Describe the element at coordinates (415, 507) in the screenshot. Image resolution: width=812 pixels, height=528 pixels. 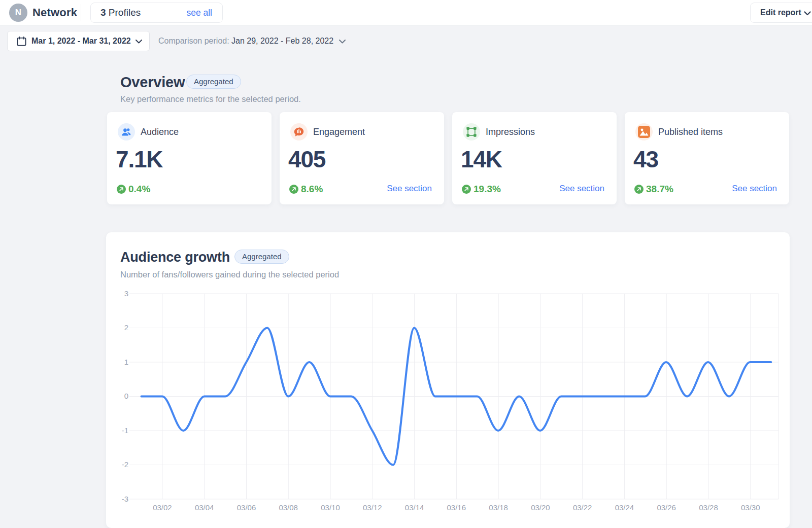
I see `svg-text: 03/14` at that location.